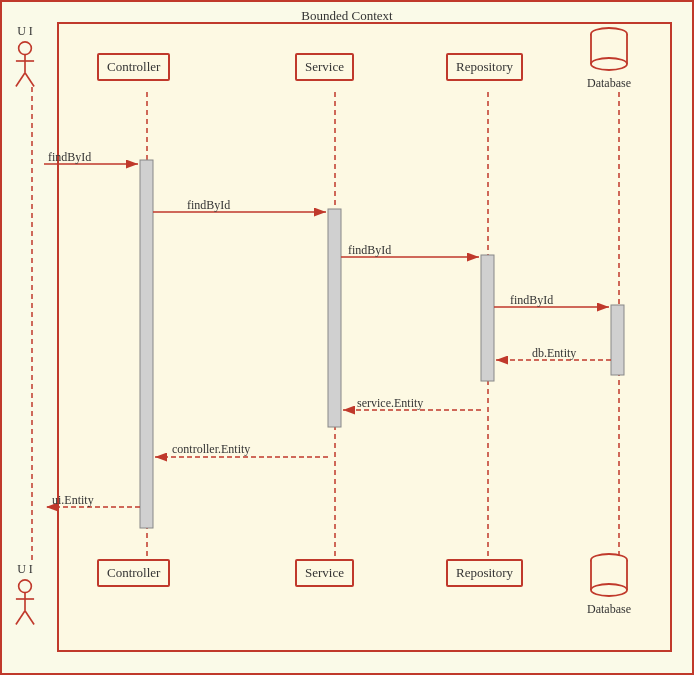  Describe the element at coordinates (370, 250) in the screenshot. I see `msg-findbyid-3: findById` at that location.